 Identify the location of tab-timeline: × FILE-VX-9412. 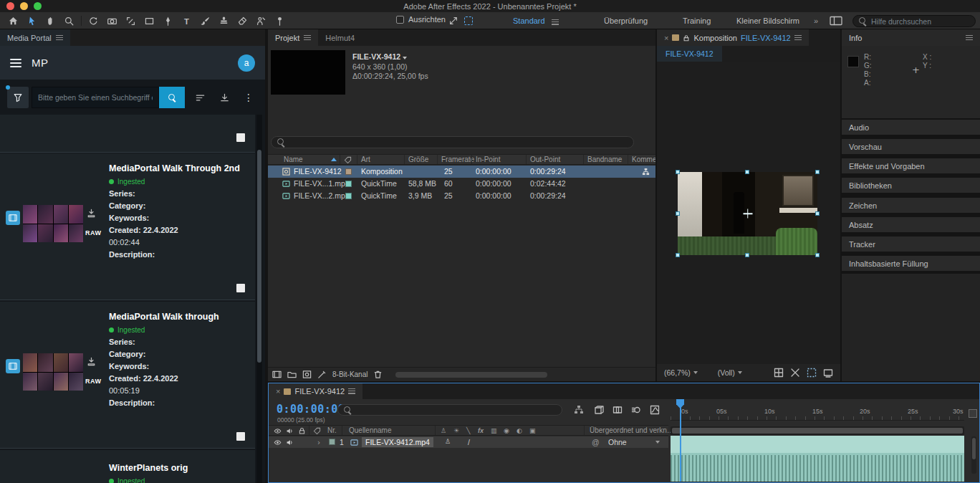
(315, 391).